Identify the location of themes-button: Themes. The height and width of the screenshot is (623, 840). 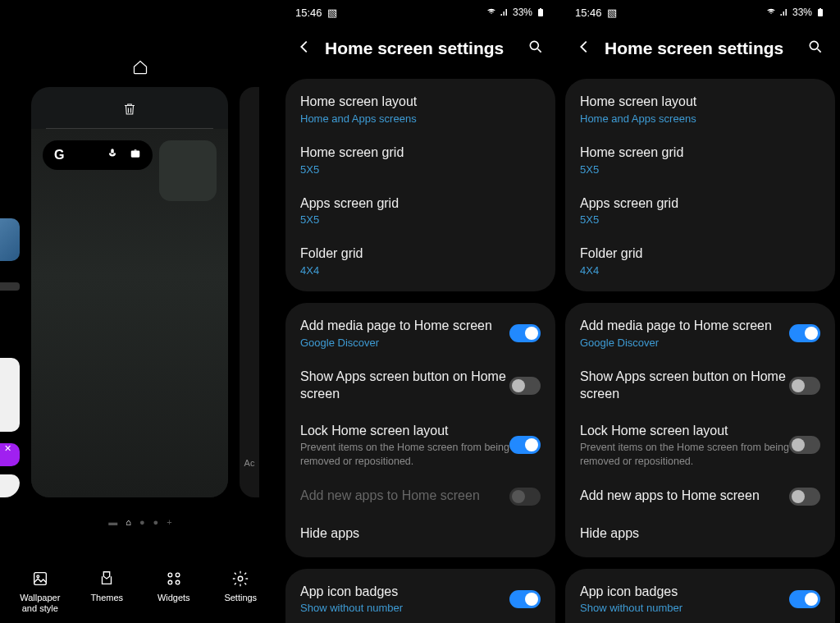
(107, 593).